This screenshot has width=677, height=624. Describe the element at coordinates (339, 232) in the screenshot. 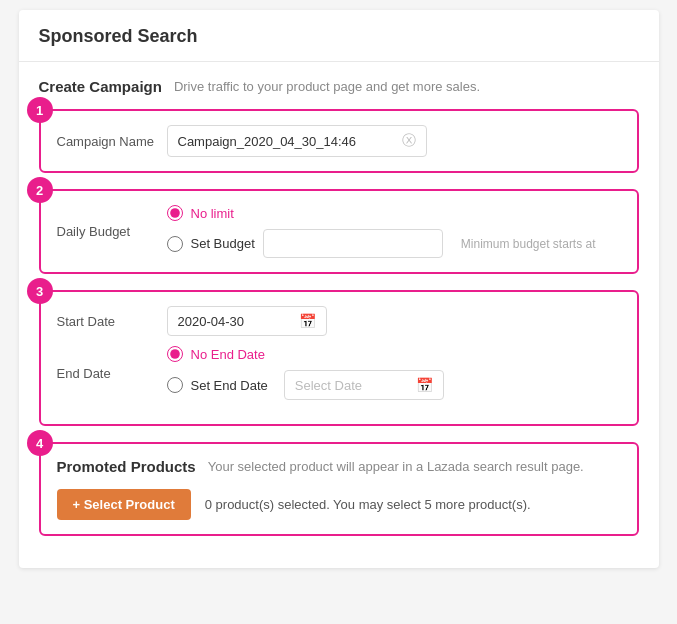

I see `daily-budget-row: Daily Budget No limit Set Budget Minimum…` at that location.